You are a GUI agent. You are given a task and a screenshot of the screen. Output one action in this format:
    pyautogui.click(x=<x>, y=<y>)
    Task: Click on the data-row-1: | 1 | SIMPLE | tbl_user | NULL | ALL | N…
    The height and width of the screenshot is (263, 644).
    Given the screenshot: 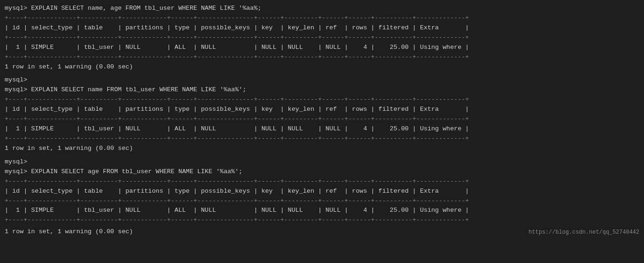 What is the action you would take?
    pyautogui.click(x=322, y=47)
    